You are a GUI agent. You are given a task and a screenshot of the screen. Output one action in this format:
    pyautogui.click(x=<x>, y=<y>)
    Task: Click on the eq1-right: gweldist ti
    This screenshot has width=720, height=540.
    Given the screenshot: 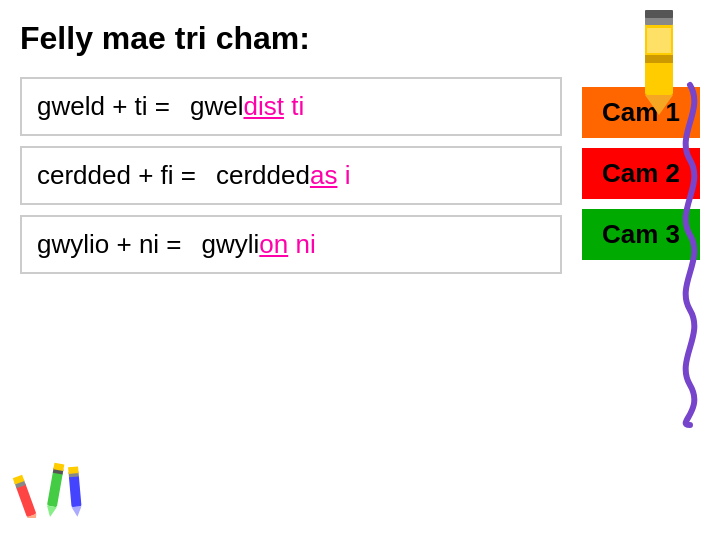 What is the action you would take?
    pyautogui.click(x=247, y=106)
    